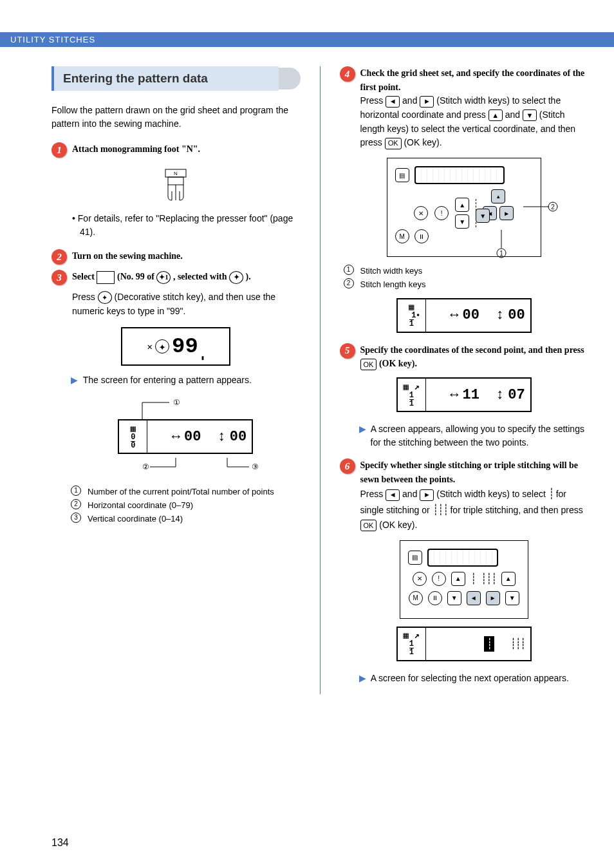  What do you see at coordinates (348, 74) in the screenshot?
I see `step-num-4: 4` at bounding box center [348, 74].